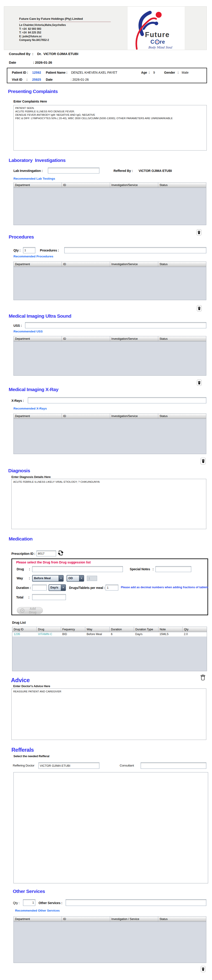  Describe the element at coordinates (203, 969) in the screenshot. I see `delete-other-services-button` at that location.